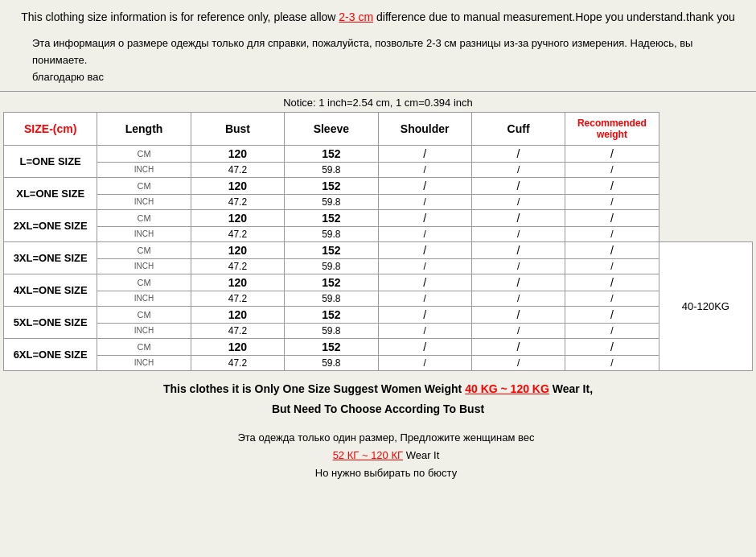 The width and height of the screenshot is (756, 557). What do you see at coordinates (612, 129) in the screenshot?
I see `header-recommended-weight: Recommended weight` at bounding box center [612, 129].